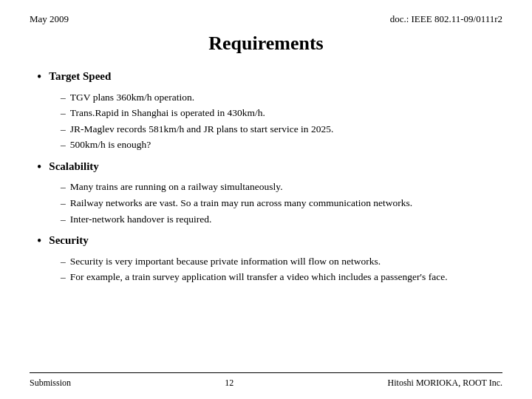 This screenshot has height=399, width=532. I want to click on sub-dash-0-2: –, so click(64, 129).